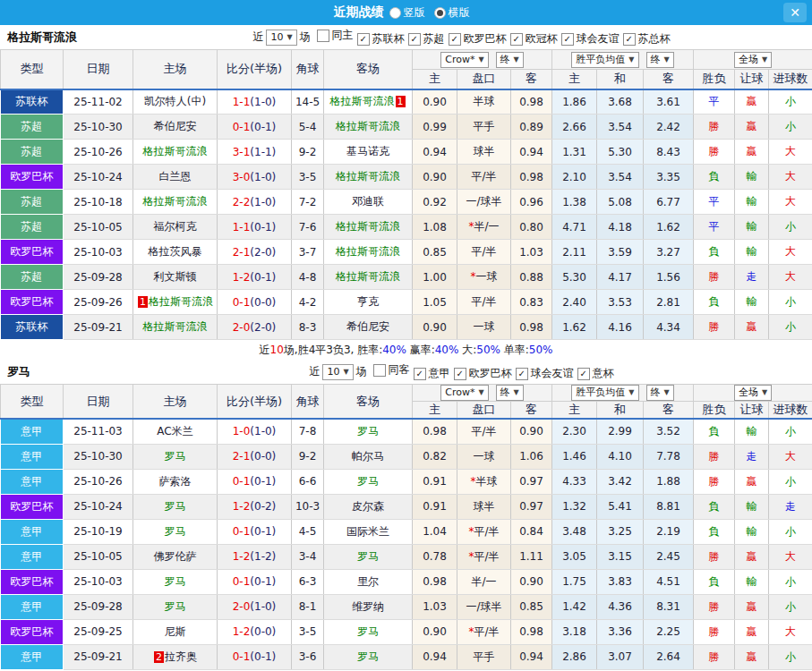 The height and width of the screenshot is (671, 812). I want to click on home-team-name: 格拉斯哥流浪, so click(175, 151).